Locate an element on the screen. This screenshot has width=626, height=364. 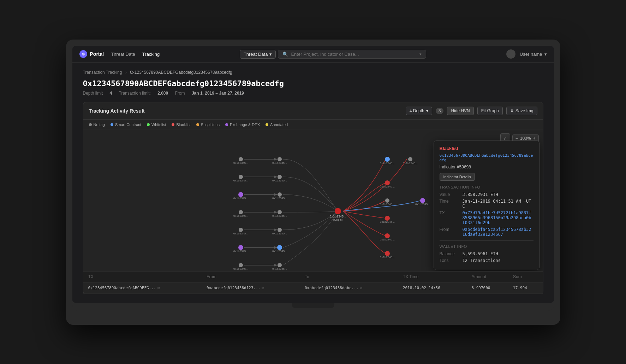
nav-links: Threat Data Tracking is located at coordinates (135, 54).